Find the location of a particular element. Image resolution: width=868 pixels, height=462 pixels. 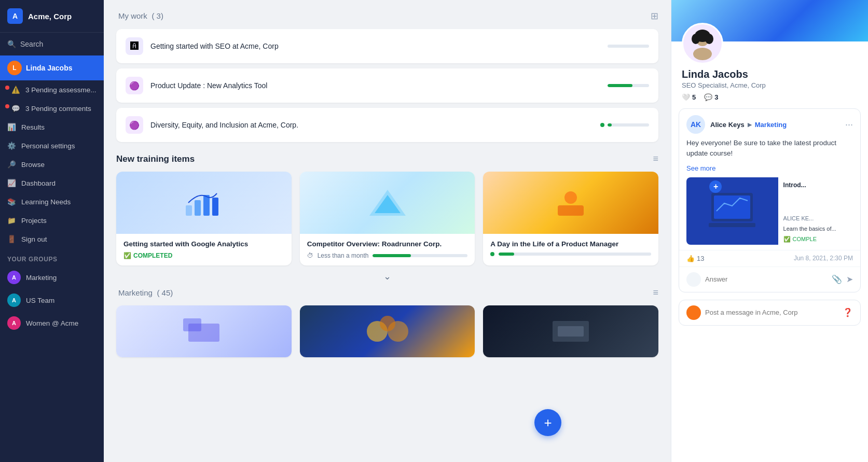

post-media-preview: + Introd... ALICE KE... Learn the basics… is located at coordinates (770, 211).